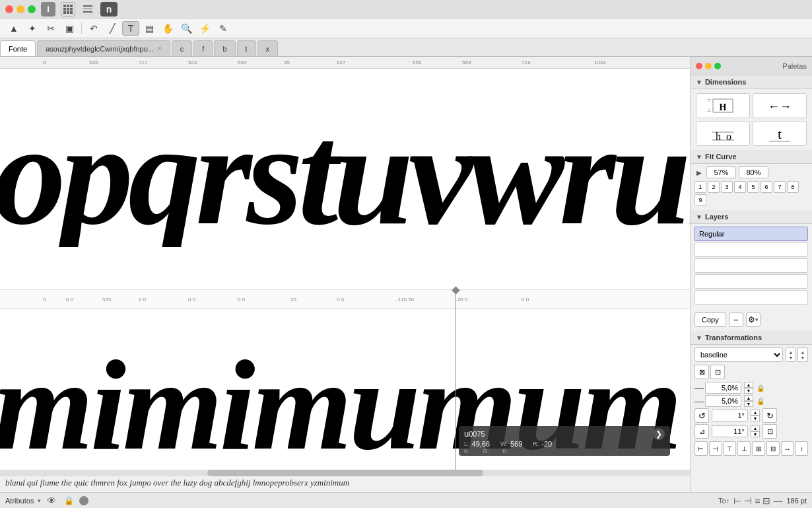 The image size is (812, 508). Describe the element at coordinates (749, 388) in the screenshot. I see `scale-x-stepper: ▲ ▼` at that location.